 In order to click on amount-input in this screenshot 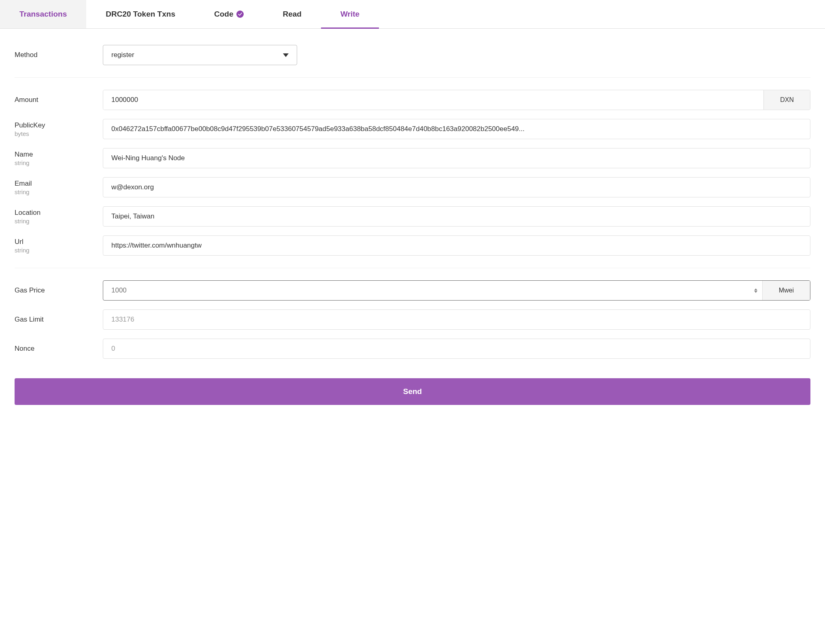, I will do `click(433, 100)`.